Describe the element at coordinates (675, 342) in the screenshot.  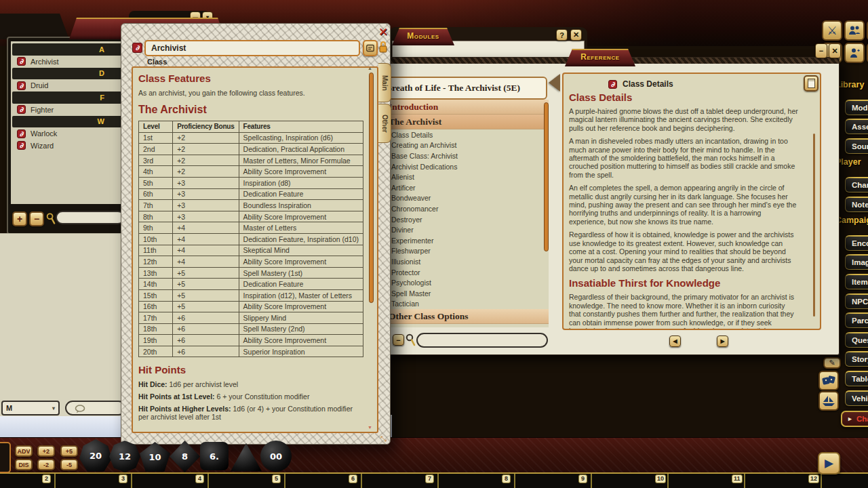
I see `page-prev-button: ◀` at that location.